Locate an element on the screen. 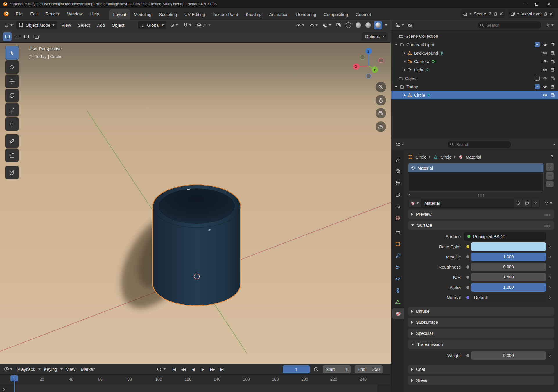 This screenshot has height=392, width=558. slot-specials-button is located at coordinates (550, 184).